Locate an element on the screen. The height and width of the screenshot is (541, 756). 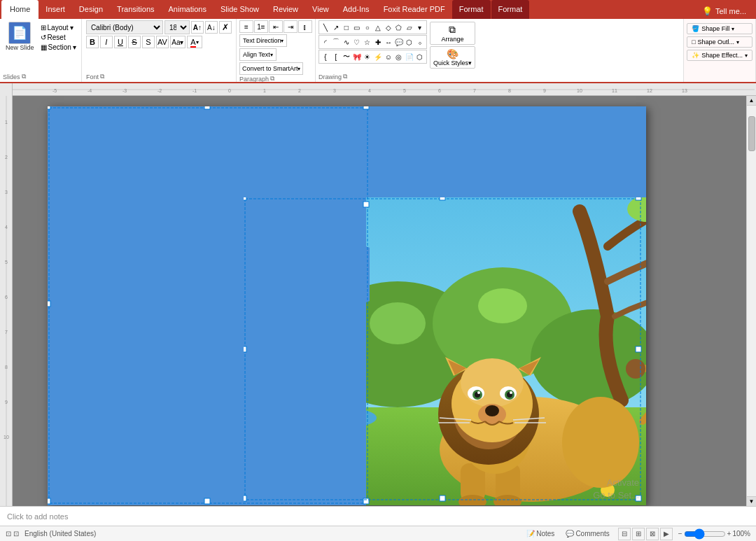
tab-review: Review is located at coordinates (286, 10).